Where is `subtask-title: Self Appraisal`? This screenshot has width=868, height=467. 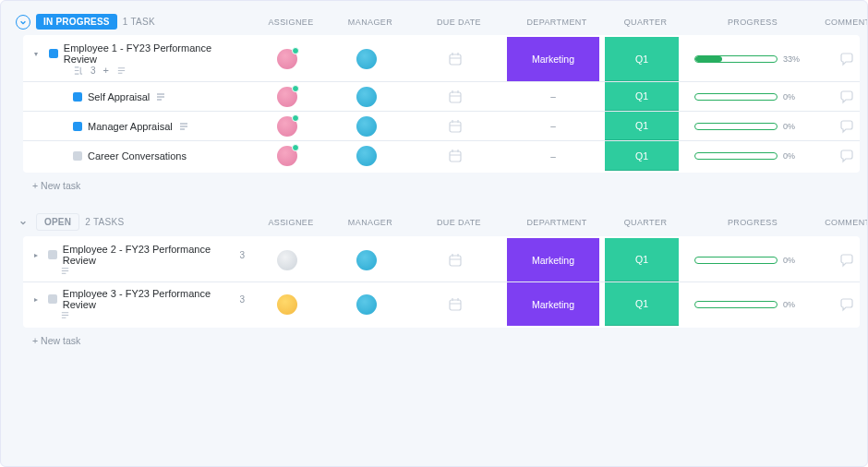 subtask-title: Self Appraisal is located at coordinates (118, 97).